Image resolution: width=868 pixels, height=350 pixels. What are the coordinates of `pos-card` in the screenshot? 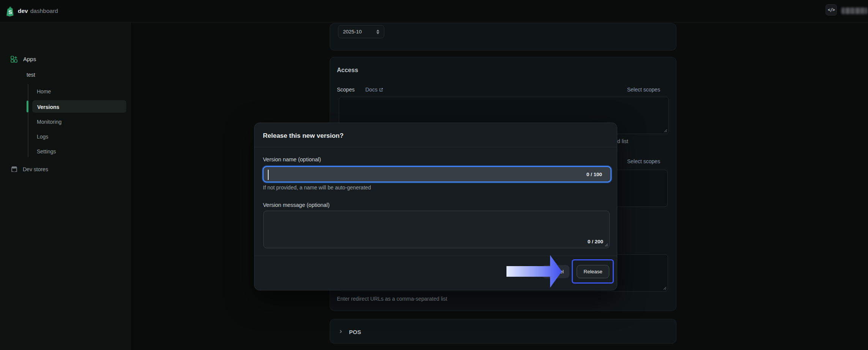 It's located at (503, 331).